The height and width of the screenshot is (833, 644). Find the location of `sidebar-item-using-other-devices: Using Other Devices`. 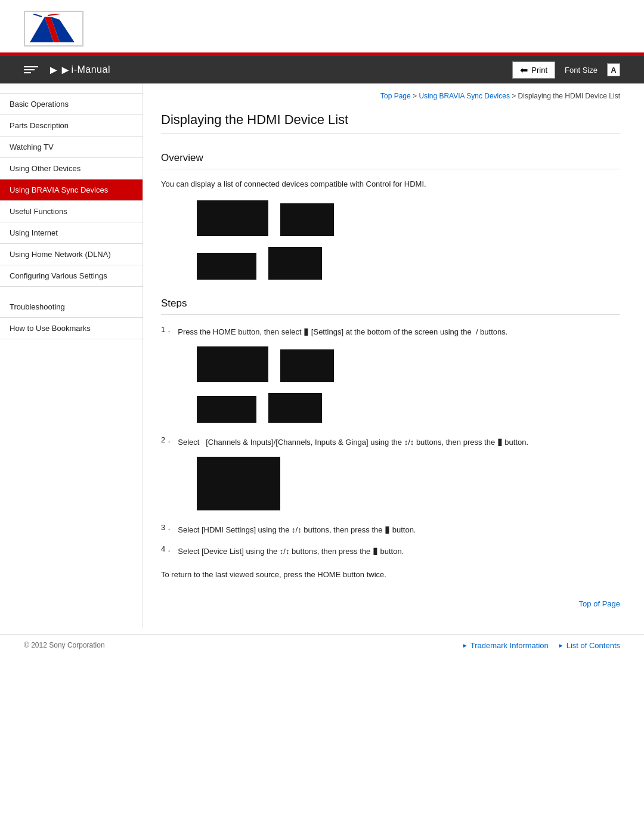

sidebar-item-using-other-devices: Using Other Devices is located at coordinates (72, 169).